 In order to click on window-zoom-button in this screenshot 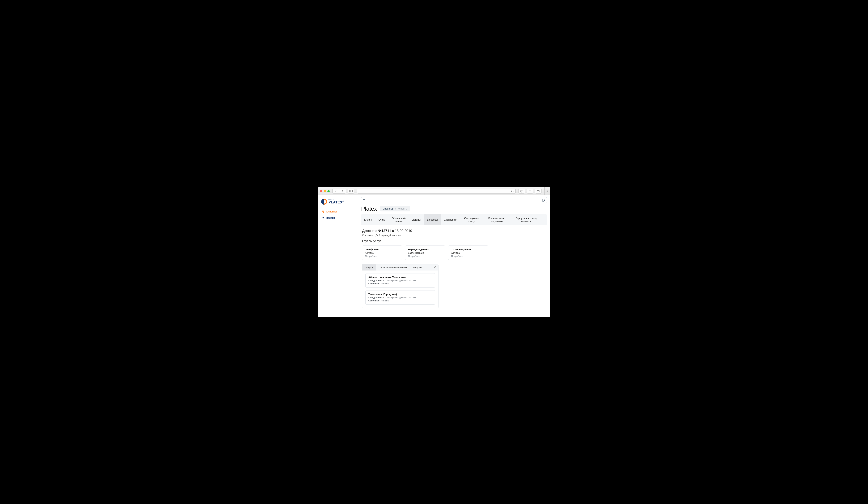, I will do `click(329, 191)`.